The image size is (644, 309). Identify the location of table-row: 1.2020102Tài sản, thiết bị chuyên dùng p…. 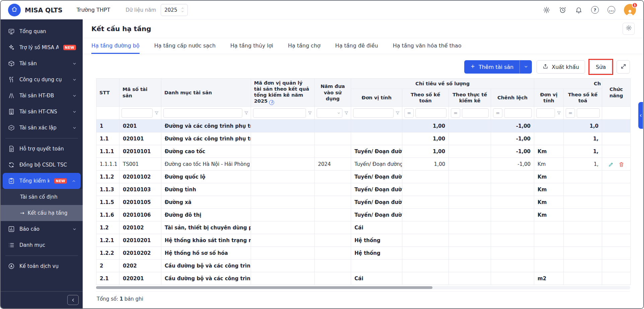
(364, 228).